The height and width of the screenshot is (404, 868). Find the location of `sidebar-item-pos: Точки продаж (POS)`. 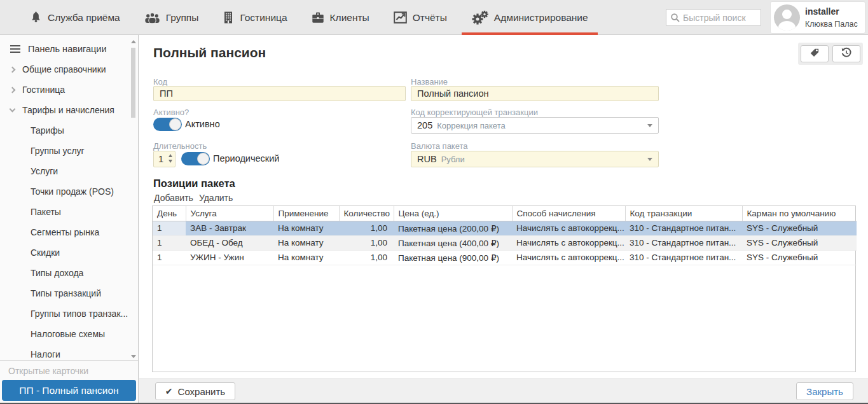

sidebar-item-pos: Точки продаж (POS) is located at coordinates (69, 192).